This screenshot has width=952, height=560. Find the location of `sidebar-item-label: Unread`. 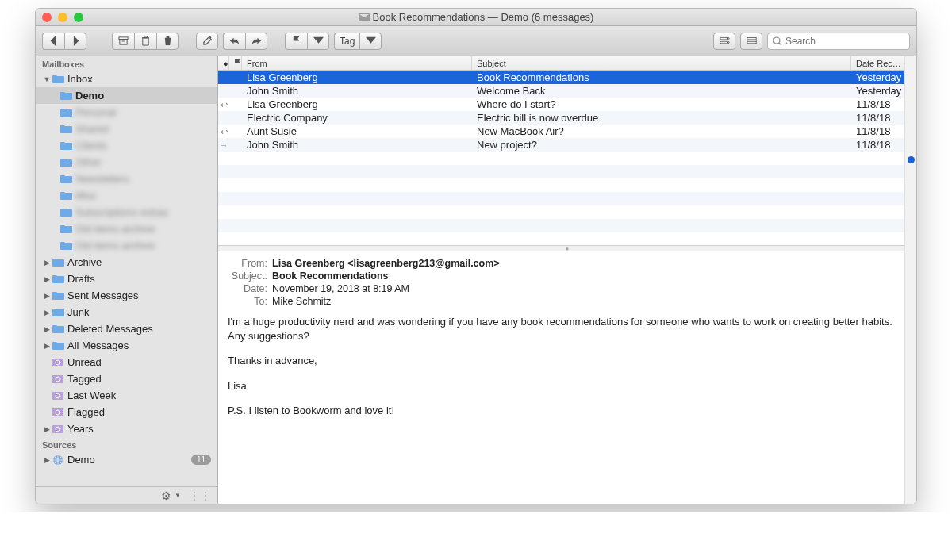

sidebar-item-label: Unread is located at coordinates (143, 362).